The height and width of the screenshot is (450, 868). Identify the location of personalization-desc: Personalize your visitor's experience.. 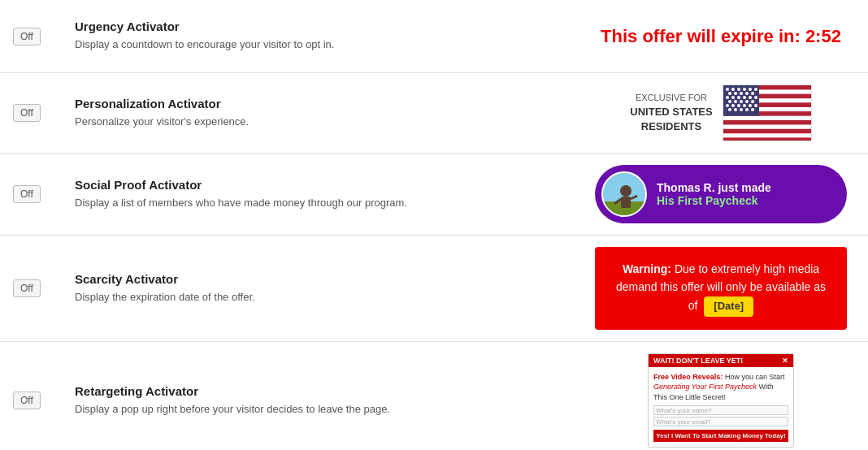
(324, 122).